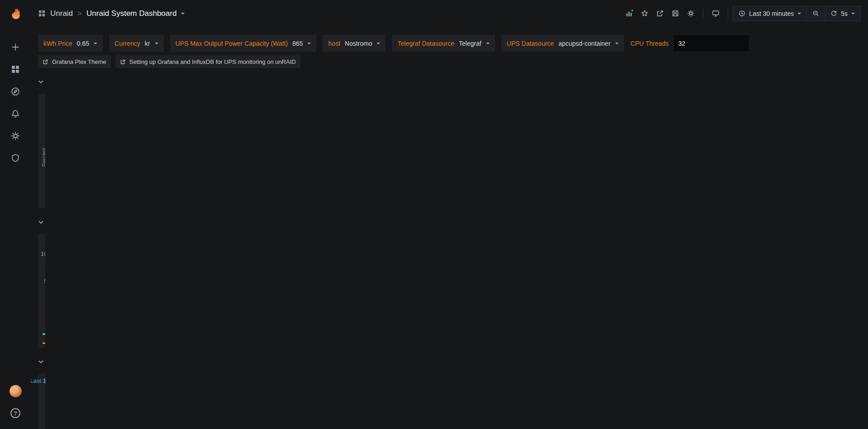  Describe the element at coordinates (74, 62) in the screenshot. I see `dashboard-link-plex-theme: Grafana Plex Theme` at that location.